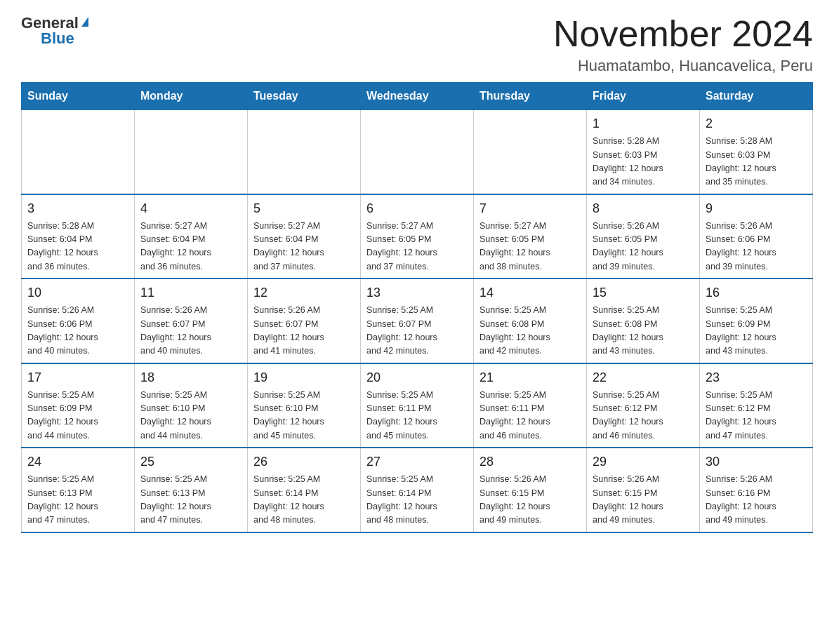 Image resolution: width=834 pixels, height=644 pixels. Describe the element at coordinates (191, 237) in the screenshot. I see `calendar-day-cell: 4Sunrise: 5:27 AMSunset: 6:04 PMDaylight…` at that location.